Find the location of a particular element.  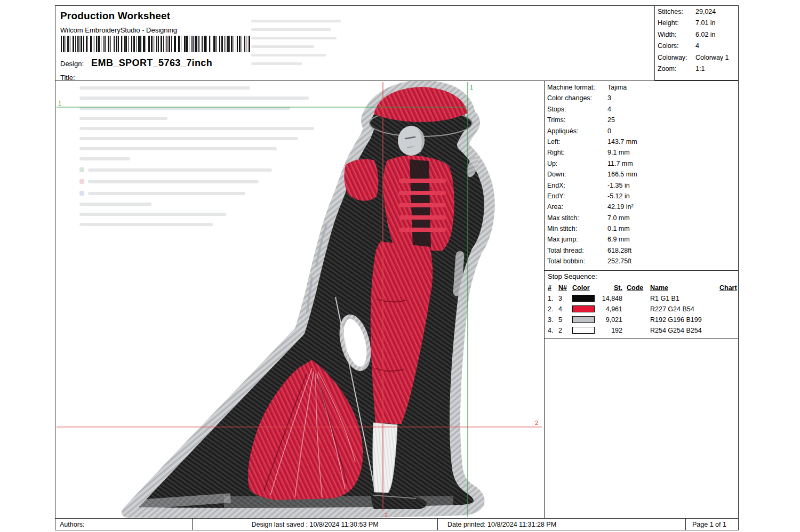

machine-info-row: Machine format:Tajima is located at coordinates (643, 89).